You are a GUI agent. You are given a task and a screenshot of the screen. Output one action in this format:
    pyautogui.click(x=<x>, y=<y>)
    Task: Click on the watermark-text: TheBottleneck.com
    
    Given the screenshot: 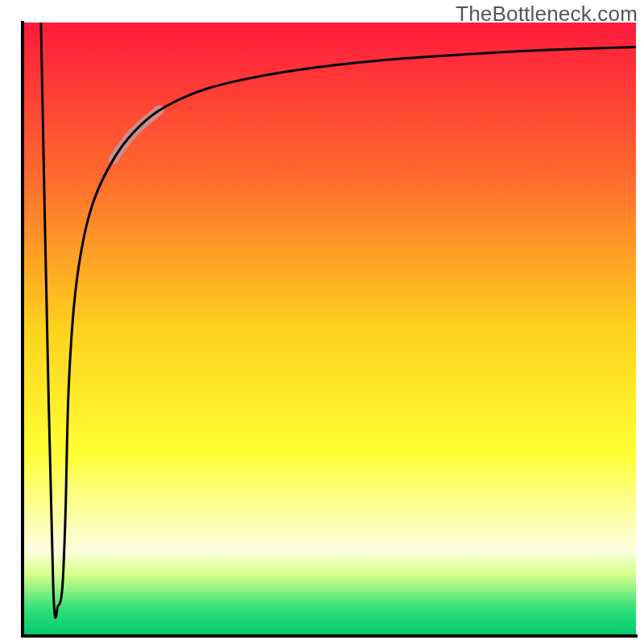 What is the action you would take?
    pyautogui.click(x=547, y=14)
    